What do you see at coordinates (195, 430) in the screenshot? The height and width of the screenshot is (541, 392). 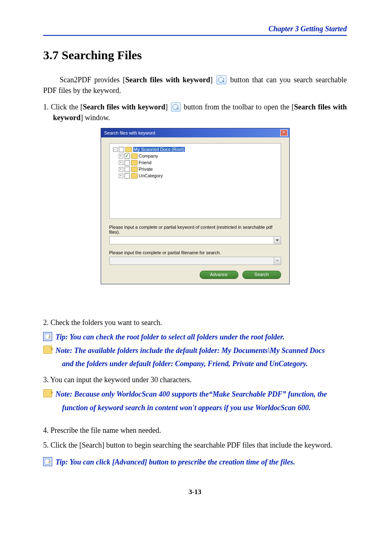 I see `step-4: 4. Prescribe the file name when needed.` at bounding box center [195, 430].